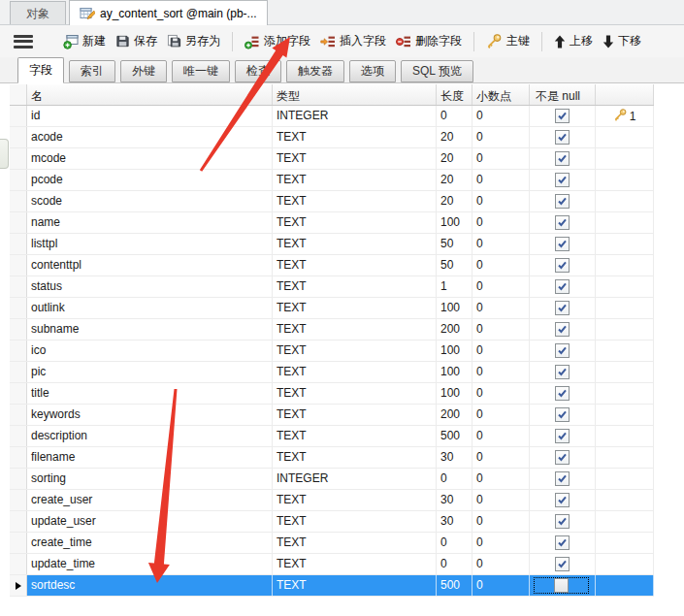 This screenshot has width=684, height=616. Describe the element at coordinates (353, 41) in the screenshot. I see `insert-field-button: 插入字段` at that location.